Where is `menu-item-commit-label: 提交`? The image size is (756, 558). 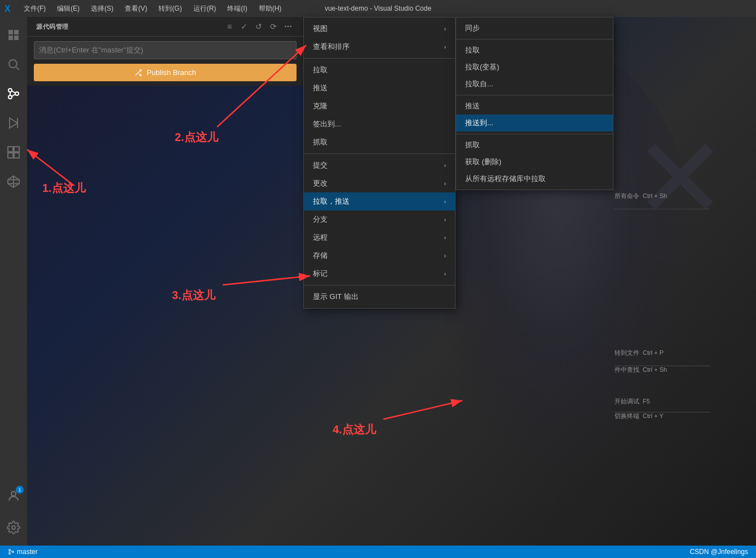 menu-item-commit-label: 提交 is located at coordinates (320, 165).